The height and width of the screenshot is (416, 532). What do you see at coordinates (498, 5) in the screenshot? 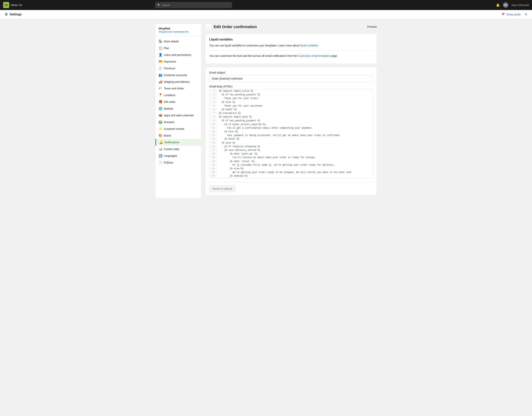
I see `notification-icon: 🔔` at bounding box center [498, 5].